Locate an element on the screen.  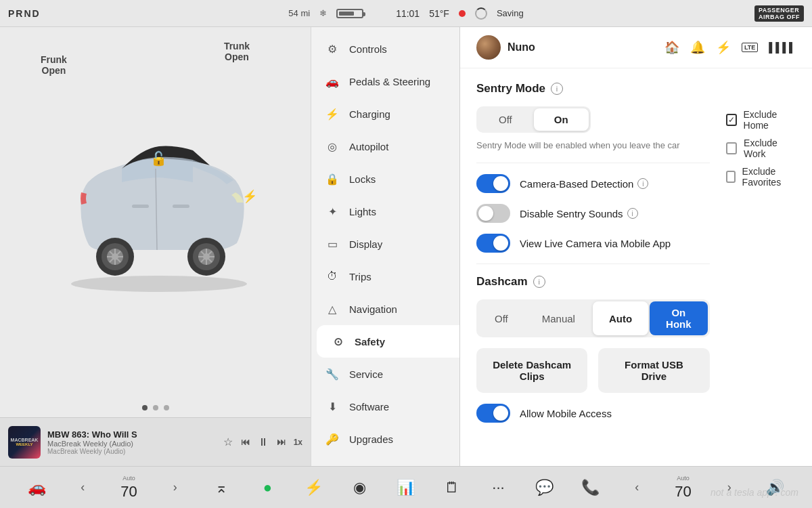
dashcam-manual-button: Manual is located at coordinates (559, 318).